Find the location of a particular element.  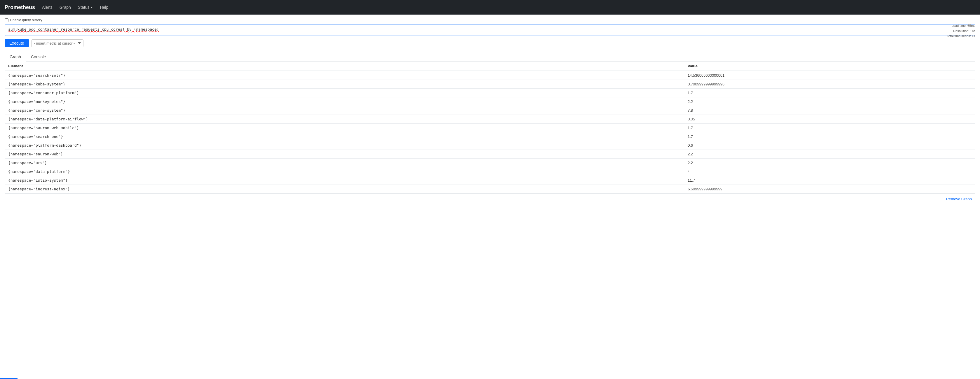

brand-logo: Prometheus is located at coordinates (20, 8).